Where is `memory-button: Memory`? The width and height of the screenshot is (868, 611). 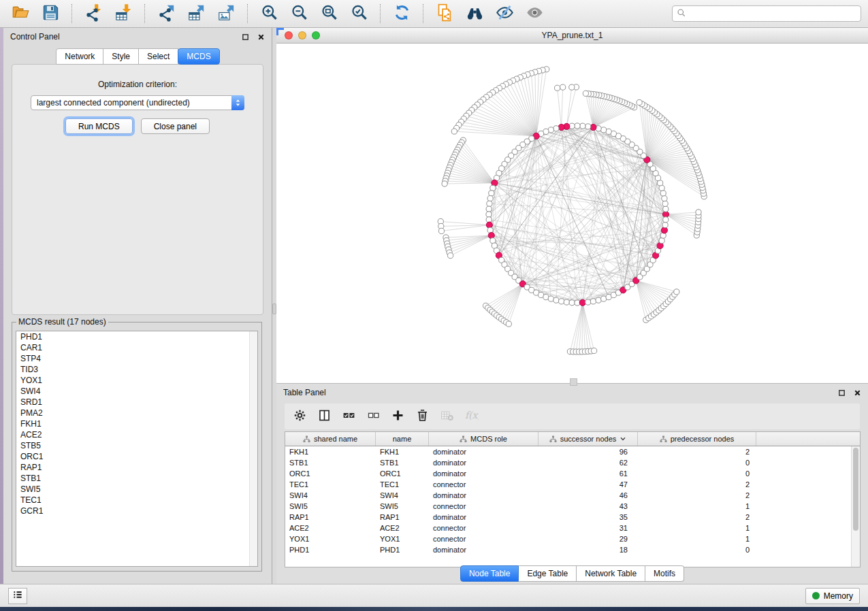
memory-button: Memory is located at coordinates (833, 596).